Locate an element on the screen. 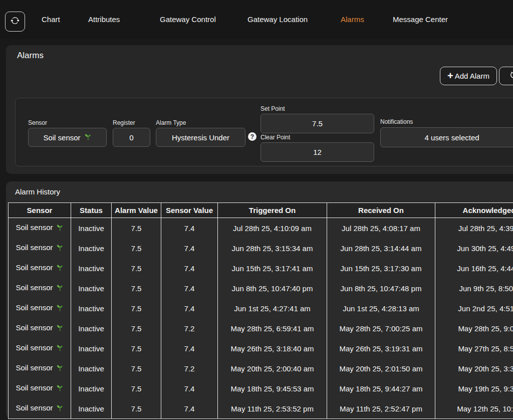  cell-triggered-on: May 28th 25, 6:59:41 am is located at coordinates (273, 328).